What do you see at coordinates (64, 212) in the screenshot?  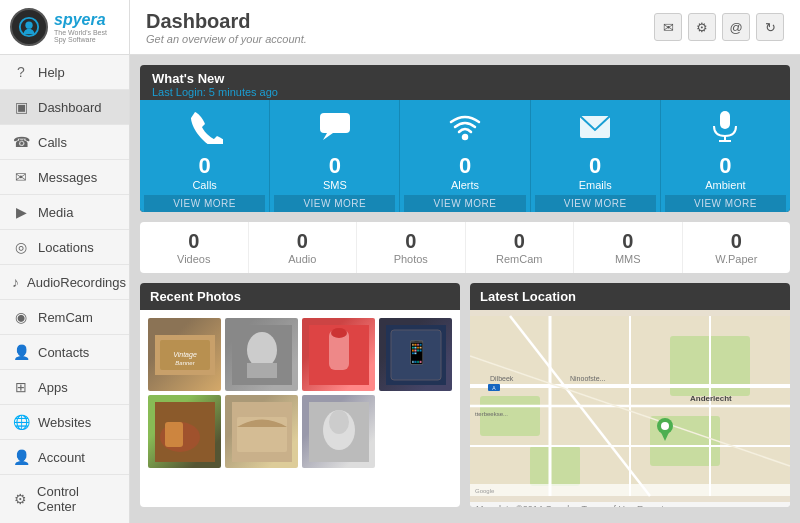 I see `sidebar-item-media: ▶ Media` at bounding box center [64, 212].